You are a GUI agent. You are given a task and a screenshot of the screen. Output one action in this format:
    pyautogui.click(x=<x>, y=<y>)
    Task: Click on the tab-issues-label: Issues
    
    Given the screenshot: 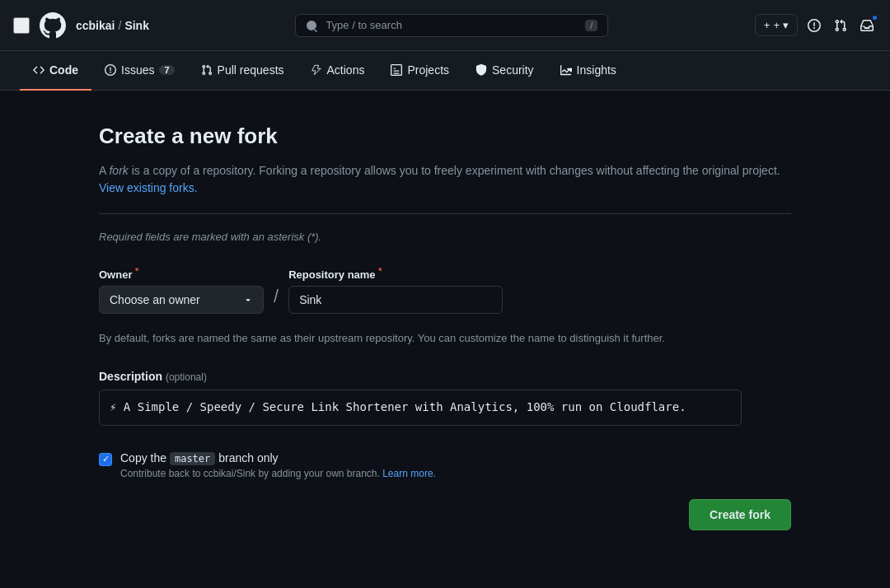 What is the action you would take?
    pyautogui.click(x=138, y=70)
    